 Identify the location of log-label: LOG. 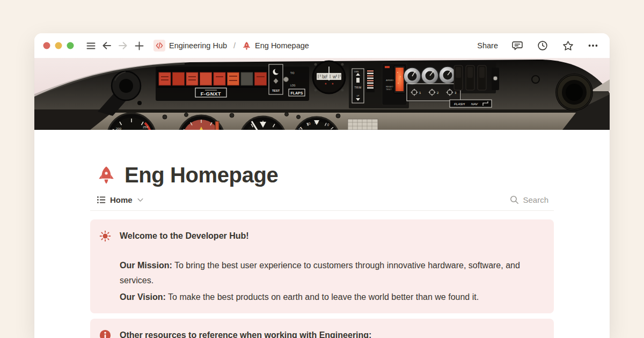
(293, 86).